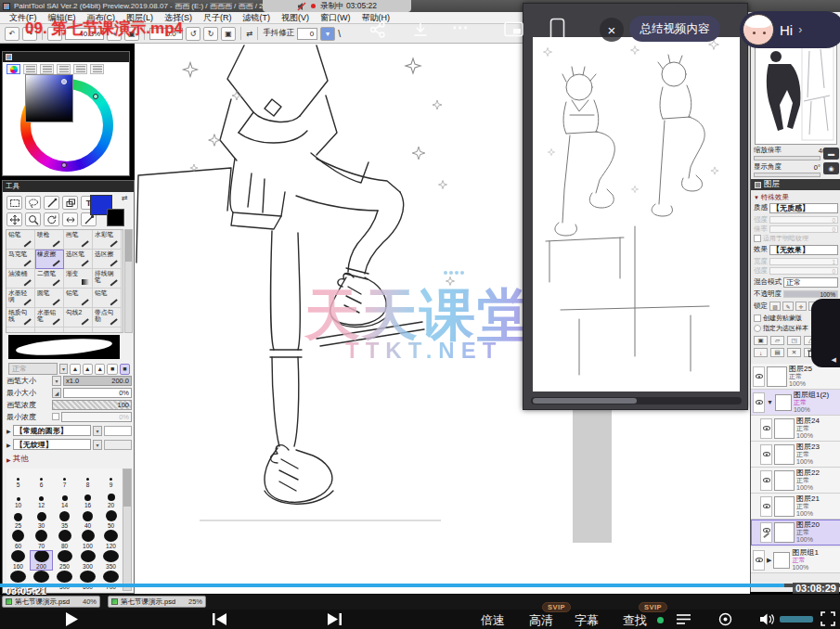 This screenshot has height=629, width=840. What do you see at coordinates (757, 238) in the screenshot?
I see `apply-shade-checkbox` at bounding box center [757, 238].